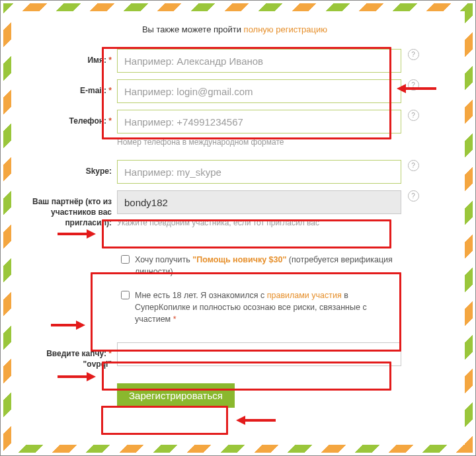  What do you see at coordinates (235, 91) in the screenshot?
I see `row-email: E-mail: * ?` at bounding box center [235, 91].